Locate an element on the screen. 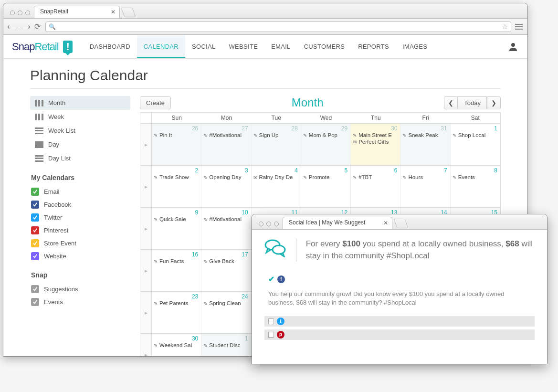  calendar-cell: 1✎Shop Local is located at coordinates (475, 144).